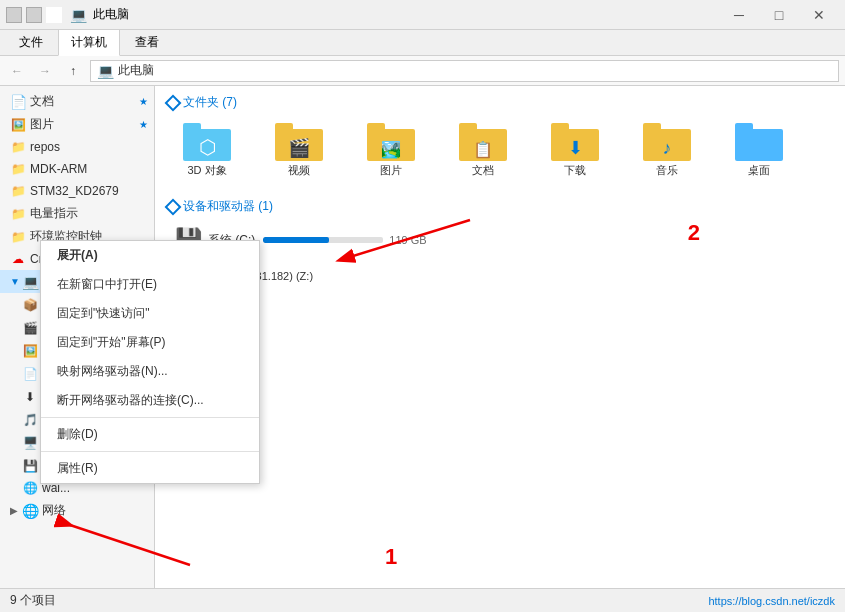 This screenshot has width=845, height=612. What do you see at coordinates (30, 374) in the screenshot?
I see `docs2-icon: 📄` at bounding box center [30, 374].